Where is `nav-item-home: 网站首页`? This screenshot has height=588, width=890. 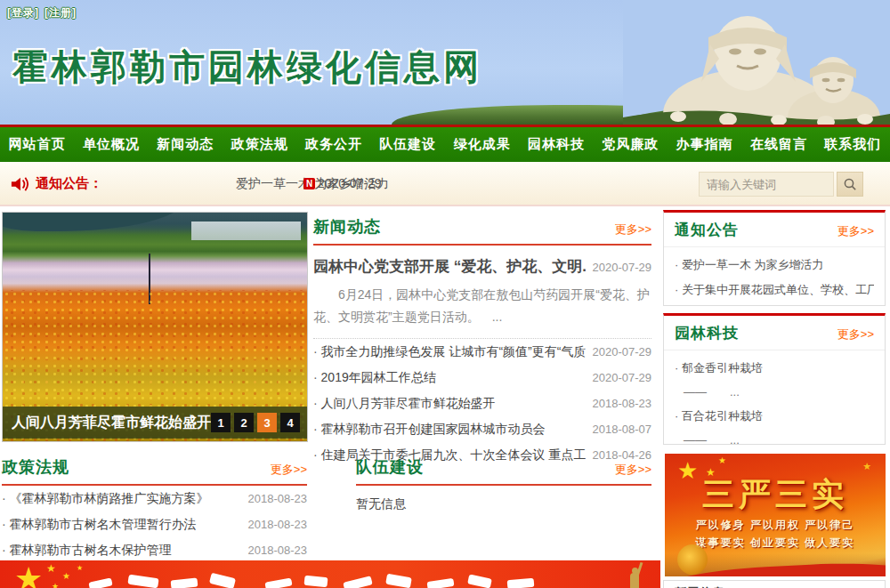 nav-item-home: 网站首页 is located at coordinates (37, 144).